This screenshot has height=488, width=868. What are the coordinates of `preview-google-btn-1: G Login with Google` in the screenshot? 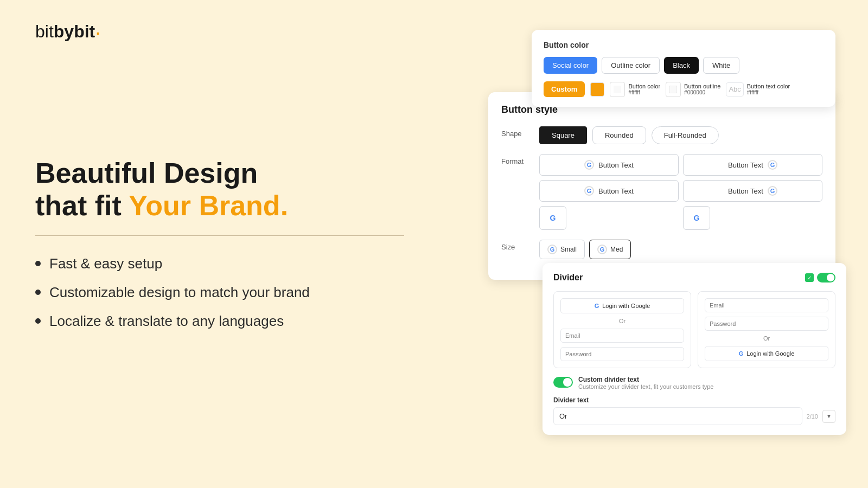 It's located at (622, 306).